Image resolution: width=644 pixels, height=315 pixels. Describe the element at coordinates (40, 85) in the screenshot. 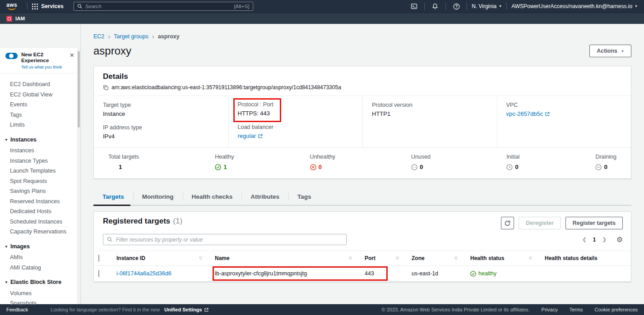

I see `sidebar-item-ec2-dashboard: EC2 Dashboard` at that location.